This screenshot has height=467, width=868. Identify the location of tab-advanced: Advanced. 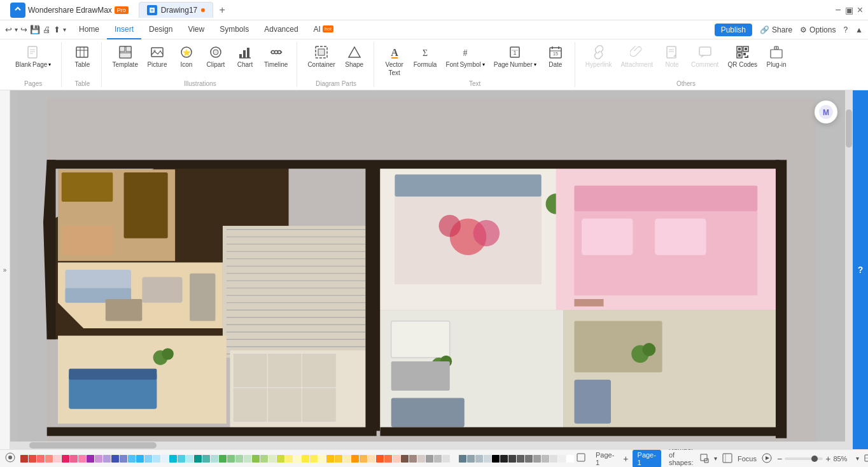
(281, 30).